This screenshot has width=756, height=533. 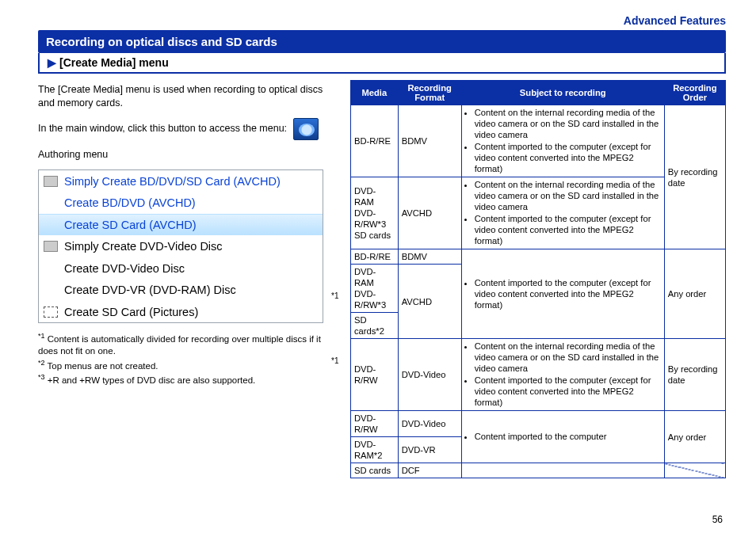 I want to click on menu-item-simply-create-dvd-video: Simply Create DVD-Video Disc, so click(x=181, y=246).